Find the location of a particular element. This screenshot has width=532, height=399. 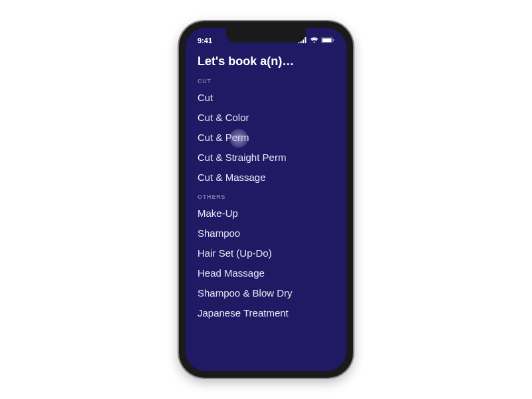

service-shampoo: Shampoo is located at coordinates (266, 233).